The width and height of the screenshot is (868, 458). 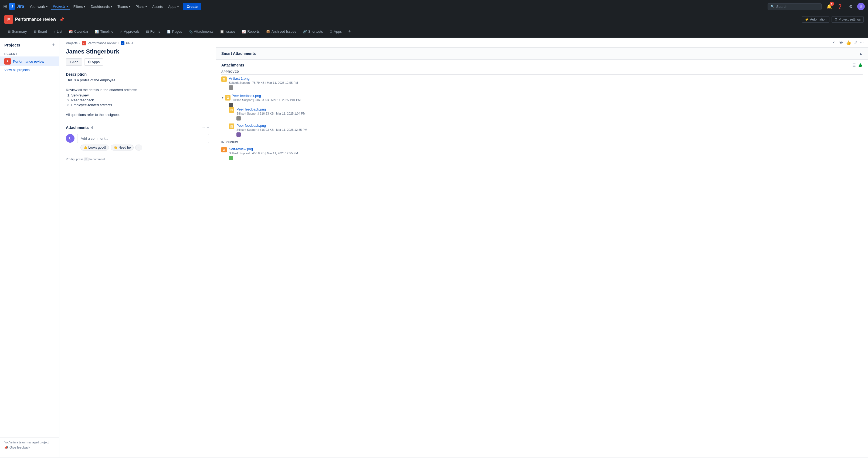 I want to click on list-icon: ≡, so click(x=55, y=32).